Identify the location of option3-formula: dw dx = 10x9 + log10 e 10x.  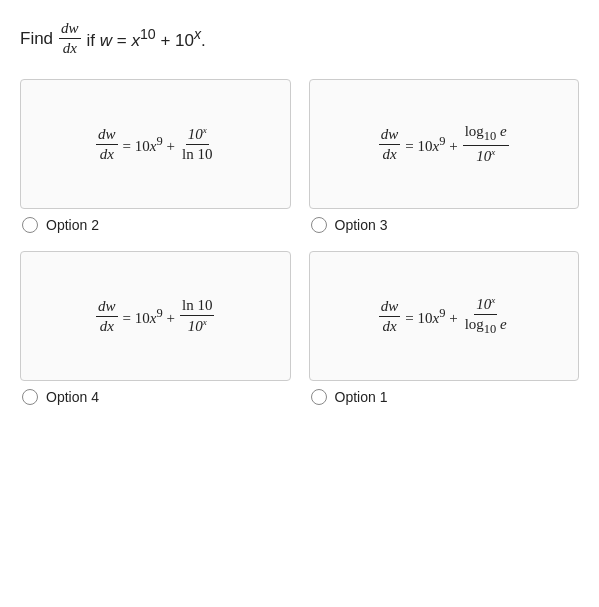
(444, 144).